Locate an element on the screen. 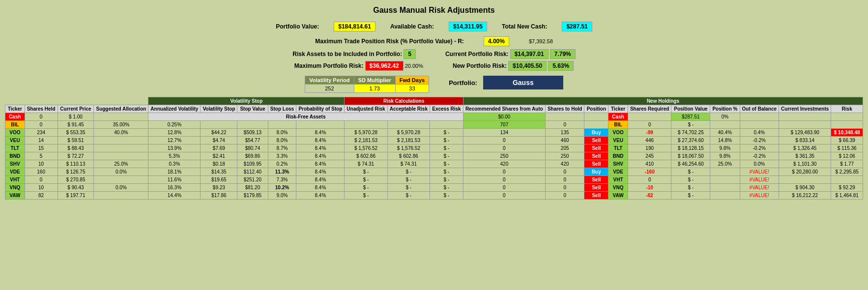 The width and height of the screenshot is (868, 290). table-row: VDE 160 $ 126.75 0.0% 18.1% $14.35 $112.… is located at coordinates (434, 172).